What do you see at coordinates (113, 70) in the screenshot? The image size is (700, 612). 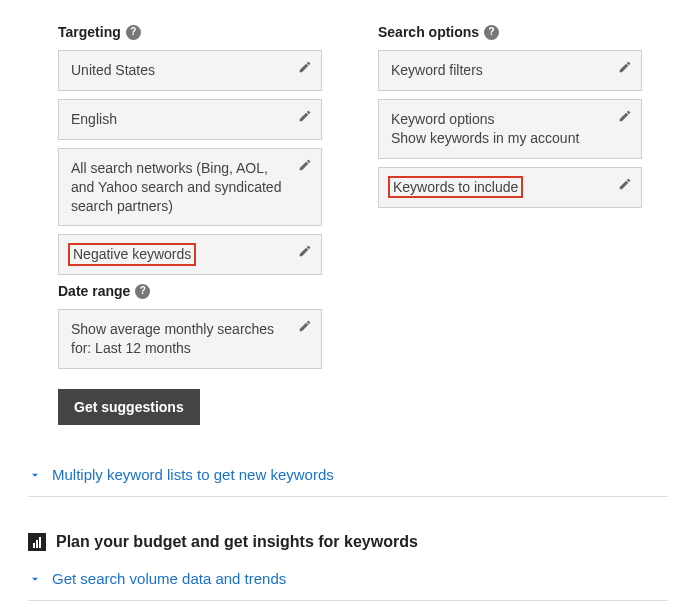 I see `location-value: United States` at bounding box center [113, 70].